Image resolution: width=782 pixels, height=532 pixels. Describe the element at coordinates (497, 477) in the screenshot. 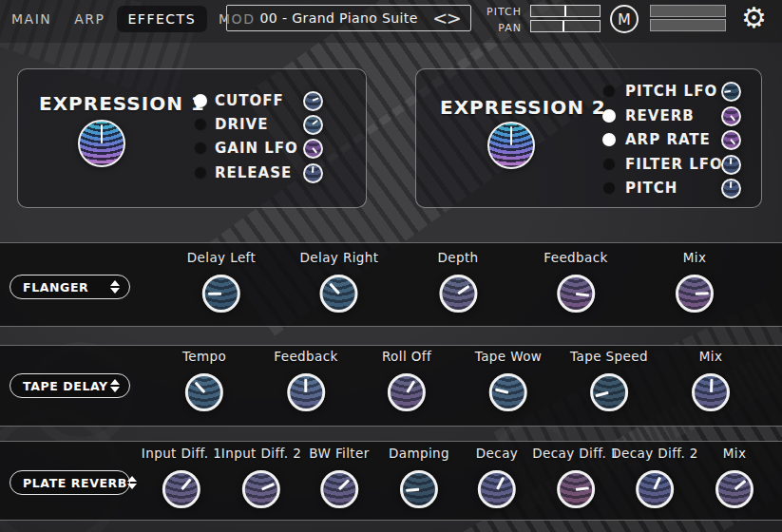

I see `fx-param-decay: Decay` at that location.